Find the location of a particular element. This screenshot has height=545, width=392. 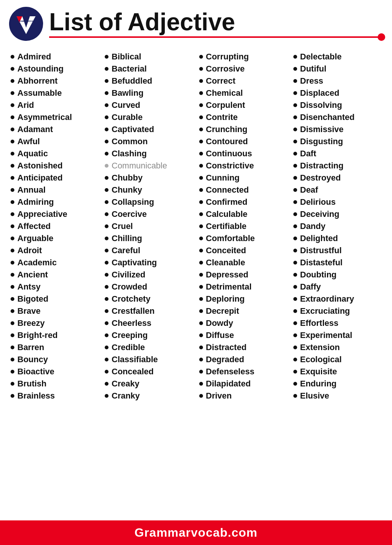

list-item: Affected is located at coordinates (54, 226).